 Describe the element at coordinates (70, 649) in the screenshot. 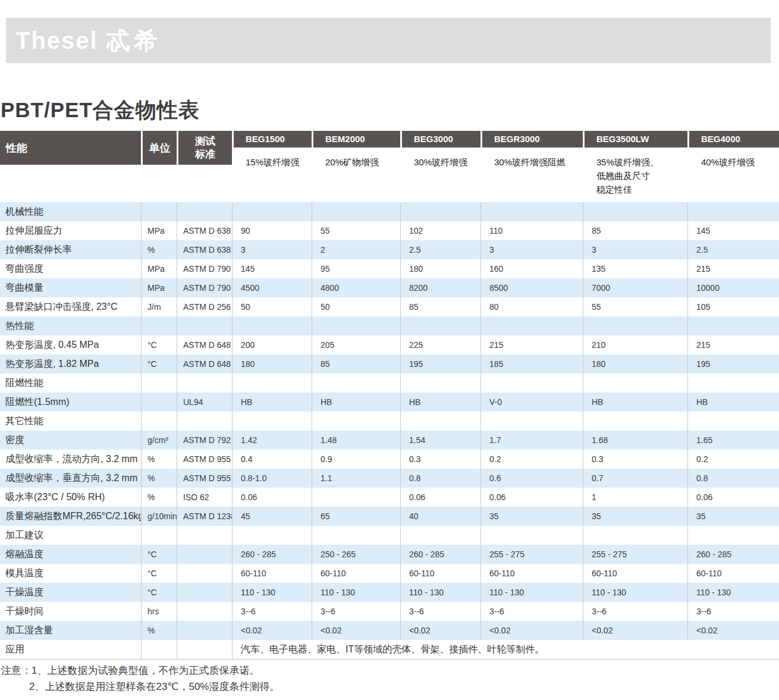

I see `property-label: 应用` at that location.